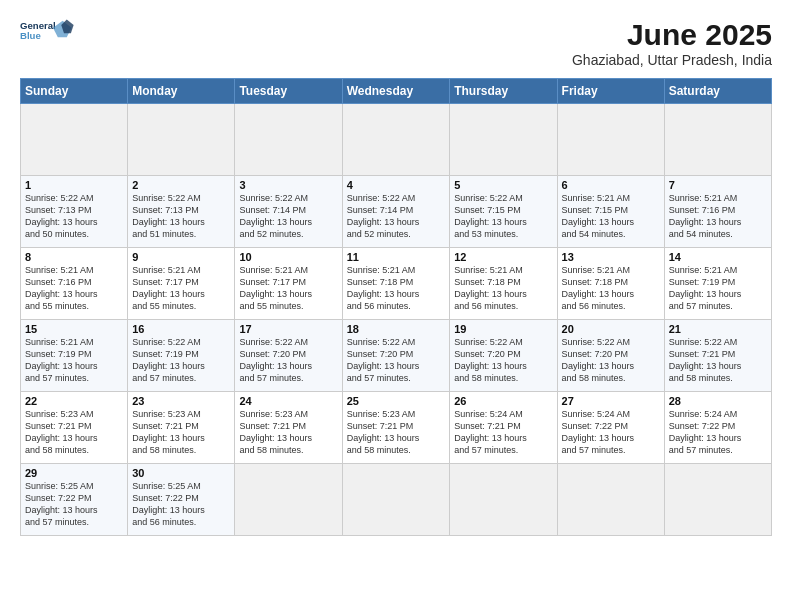  I want to click on day-number: 30, so click(181, 473).